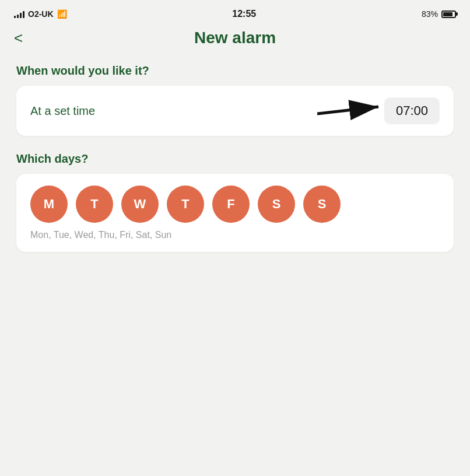 The height and width of the screenshot is (476, 470). Describe the element at coordinates (235, 204) in the screenshot. I see `days-row: M T W T F S S` at that location.